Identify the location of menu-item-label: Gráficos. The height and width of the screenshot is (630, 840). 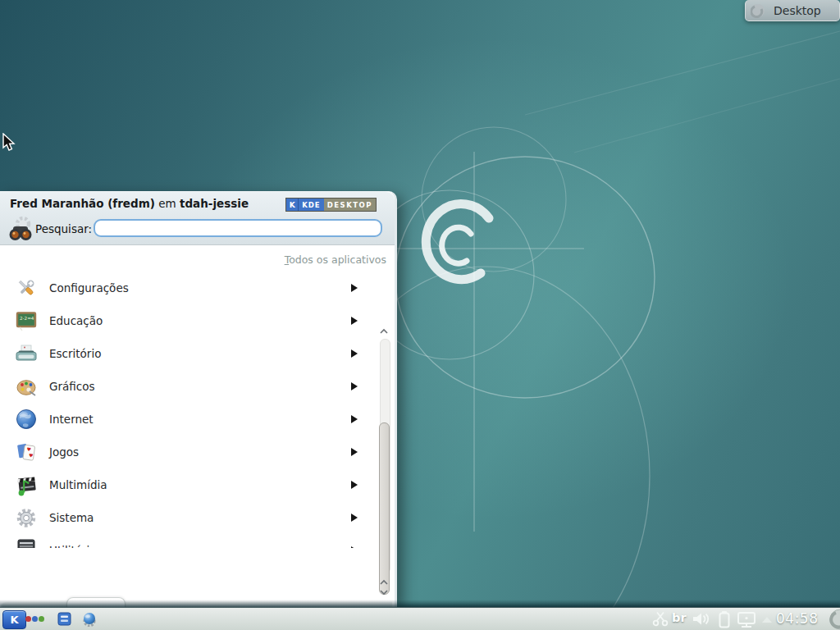
(72, 386).